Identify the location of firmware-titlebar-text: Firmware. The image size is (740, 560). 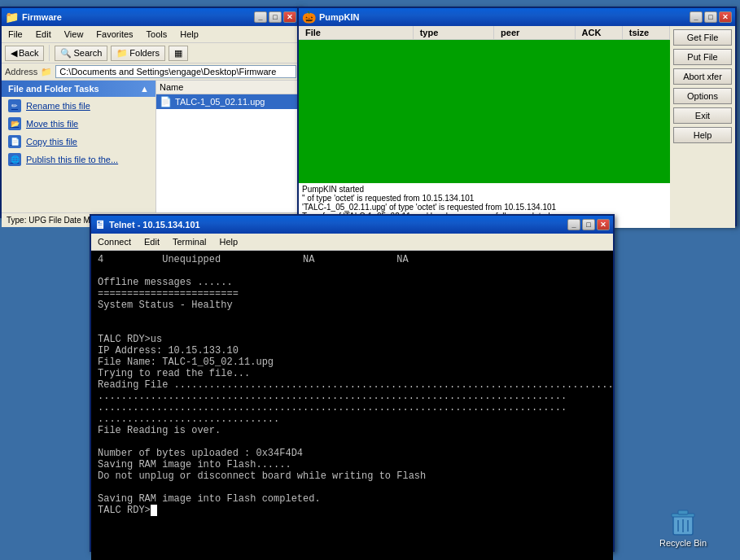
(138, 17).